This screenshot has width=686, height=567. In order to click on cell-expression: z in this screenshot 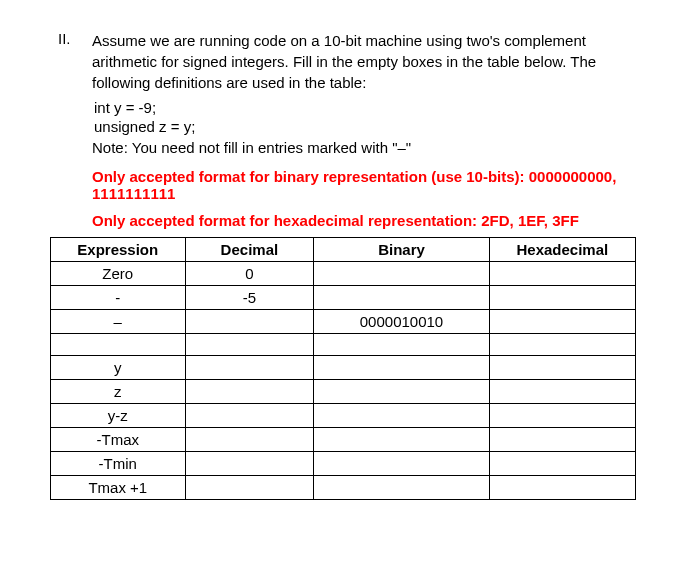, I will do `click(118, 392)`.